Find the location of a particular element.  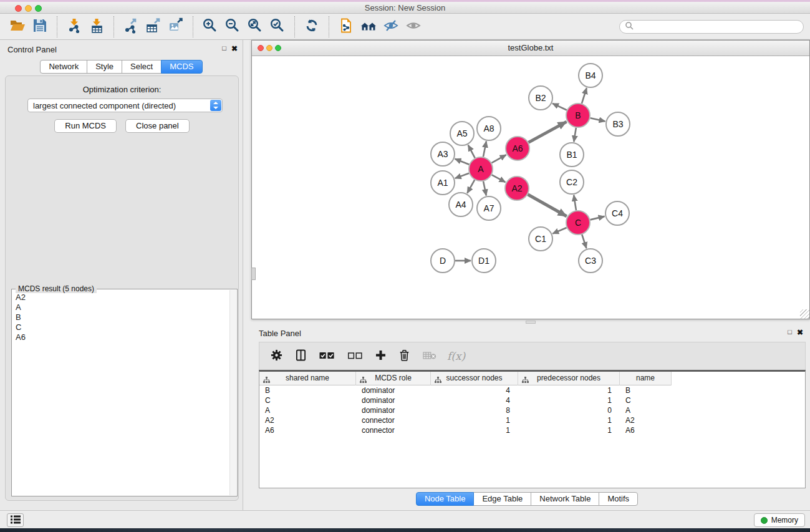

node-A1: A1 is located at coordinates (443, 183).